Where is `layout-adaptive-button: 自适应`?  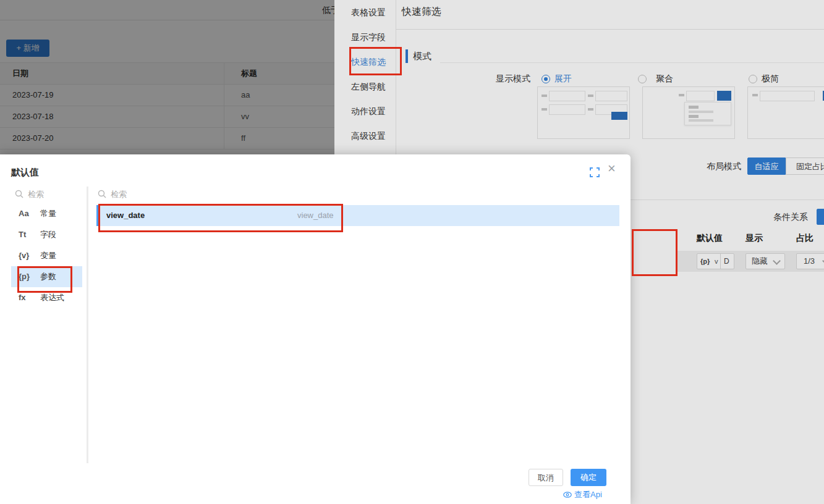
layout-adaptive-button: 自适应 is located at coordinates (767, 166).